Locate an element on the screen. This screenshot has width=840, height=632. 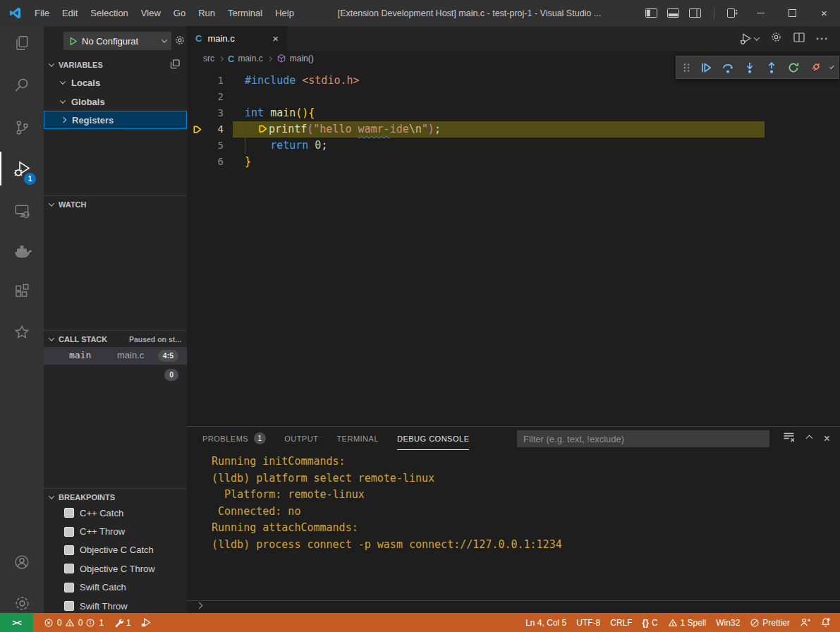
feedback-status is located at coordinates (805, 622).